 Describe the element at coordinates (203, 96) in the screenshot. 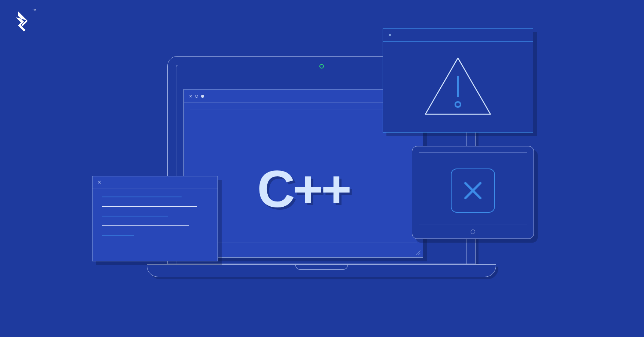

I see `maximize-icon` at that location.